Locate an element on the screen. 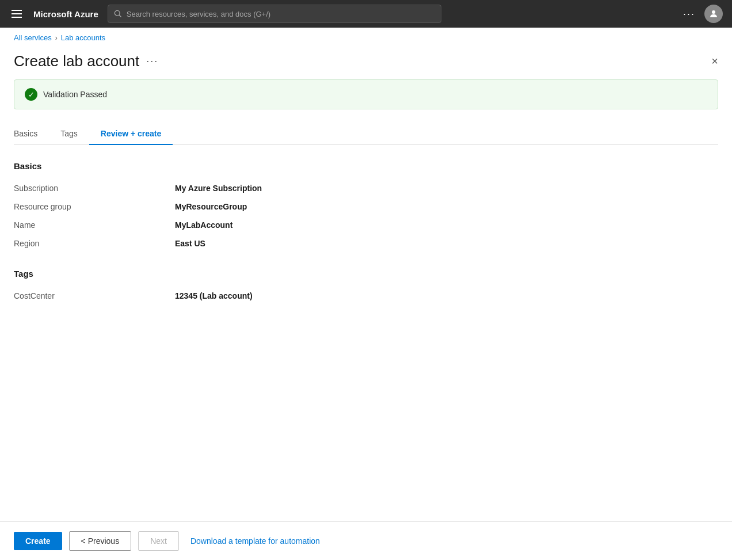 This screenshot has height=560, width=732. field-value-resource-group: MyResourceGroup is located at coordinates (211, 207).